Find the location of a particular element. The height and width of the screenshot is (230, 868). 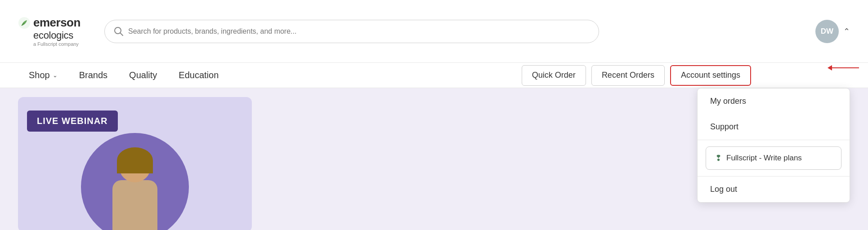

person-shape is located at coordinates (135, 190).